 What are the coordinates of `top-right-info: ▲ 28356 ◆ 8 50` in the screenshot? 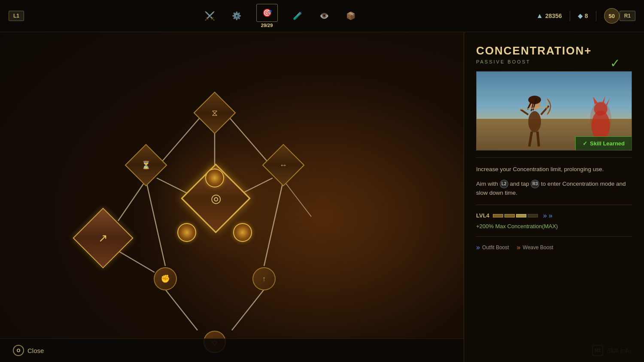 It's located at (578, 16).